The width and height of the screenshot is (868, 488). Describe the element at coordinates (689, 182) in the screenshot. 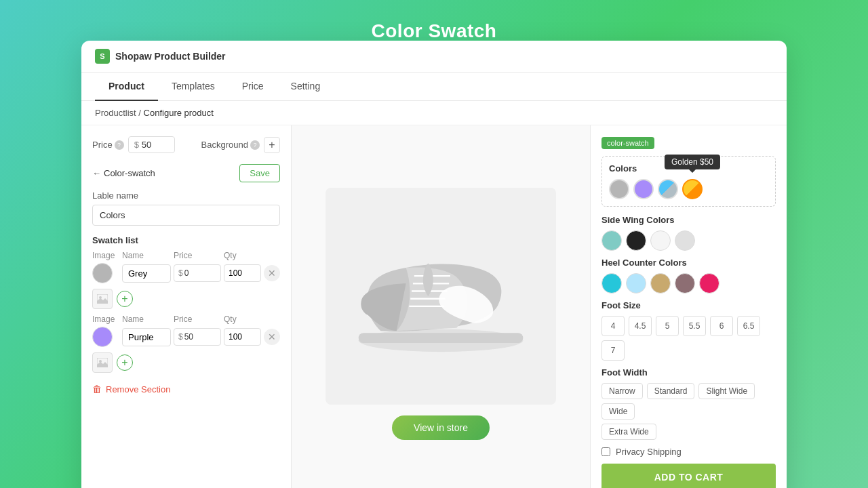

I see `colors-section-box: Colors Golden $50` at that location.